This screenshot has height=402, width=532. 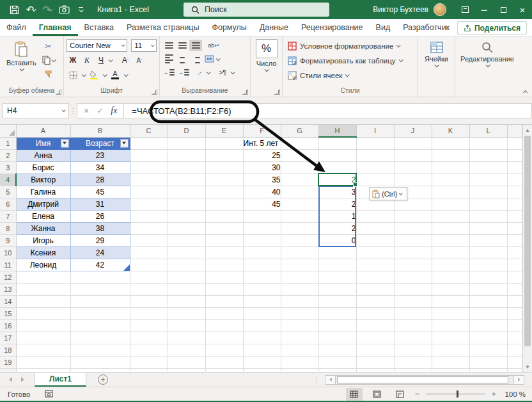 What do you see at coordinates (73, 75) in the screenshot?
I see `borders-button` at bounding box center [73, 75].